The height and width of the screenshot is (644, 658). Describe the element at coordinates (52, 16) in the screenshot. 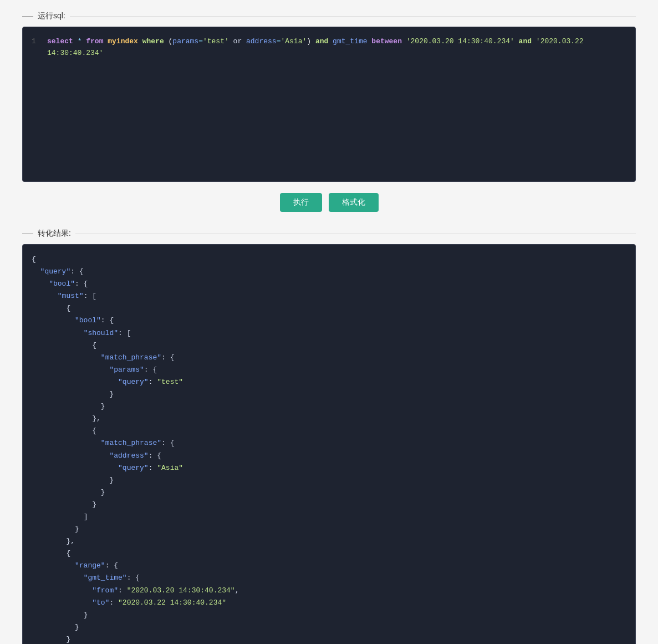

I see `sql-label-text: 运行sql:` at that location.